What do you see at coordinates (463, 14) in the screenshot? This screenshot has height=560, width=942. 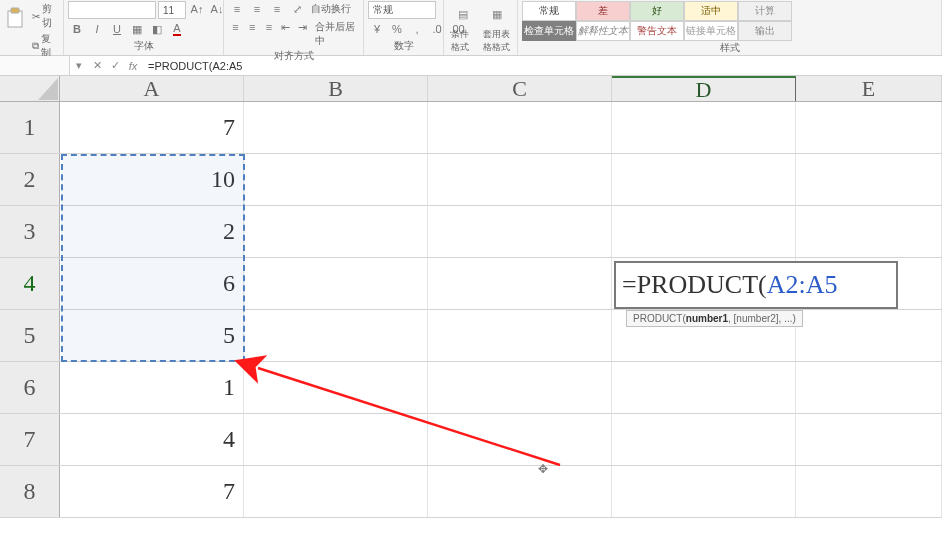 I see `conditional-format-button: ▤` at bounding box center [463, 14].